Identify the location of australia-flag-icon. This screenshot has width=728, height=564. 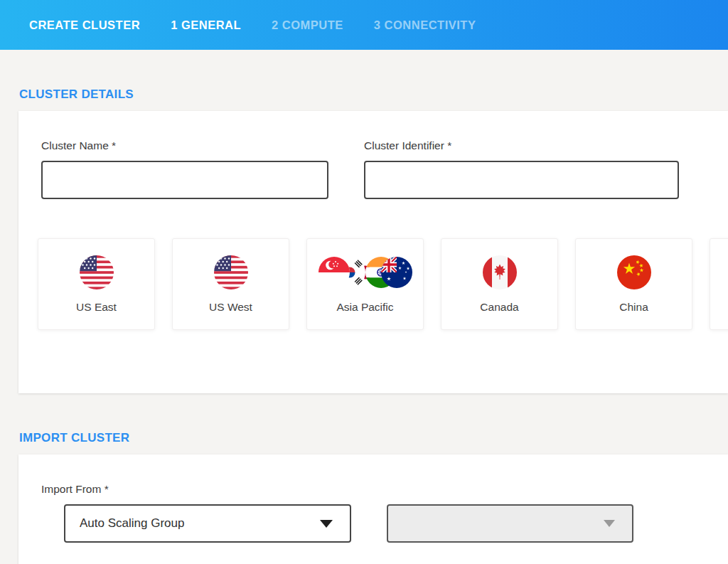
(397, 272).